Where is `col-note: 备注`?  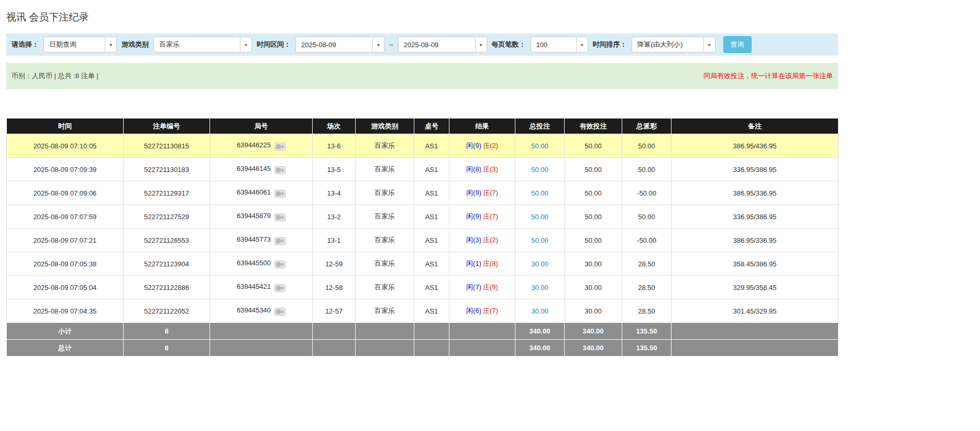
col-note: 备注 is located at coordinates (755, 126).